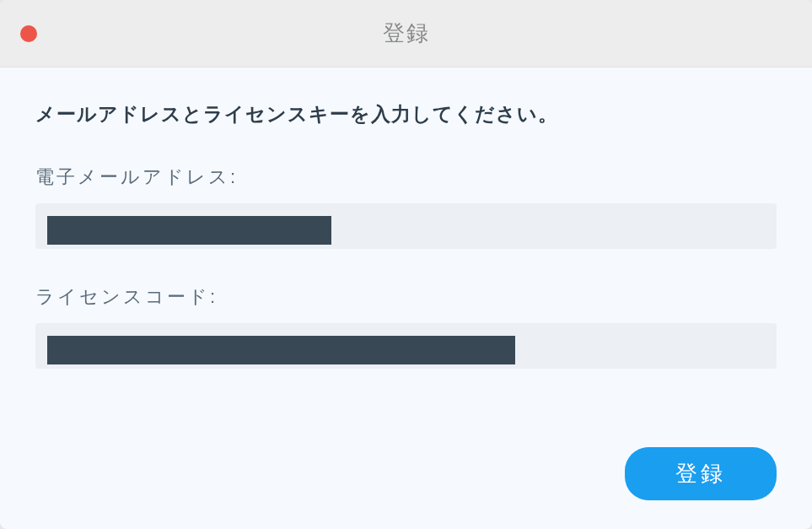 The width and height of the screenshot is (812, 529). What do you see at coordinates (701, 474) in the screenshot?
I see `register-button: 登録` at bounding box center [701, 474].